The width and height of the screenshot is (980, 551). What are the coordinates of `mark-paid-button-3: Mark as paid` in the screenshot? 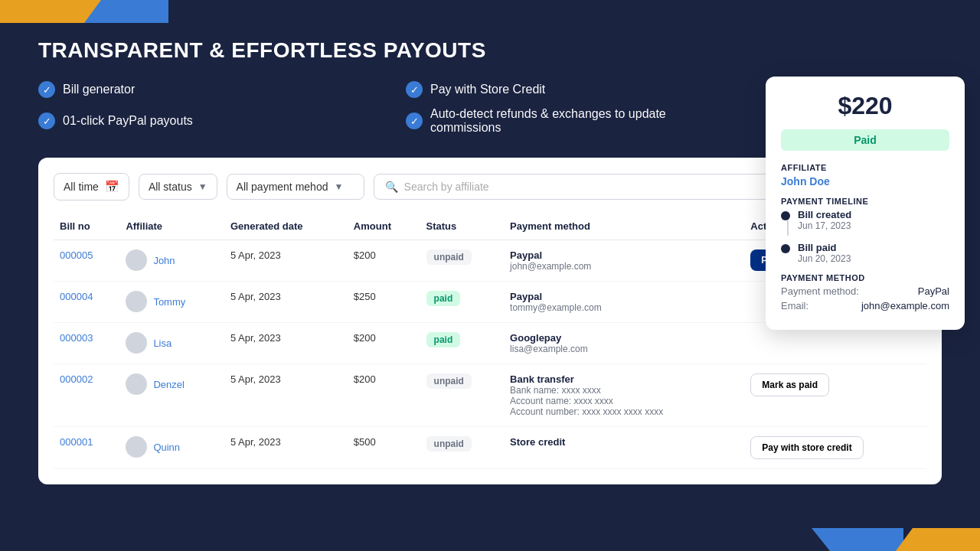 It's located at (790, 385).